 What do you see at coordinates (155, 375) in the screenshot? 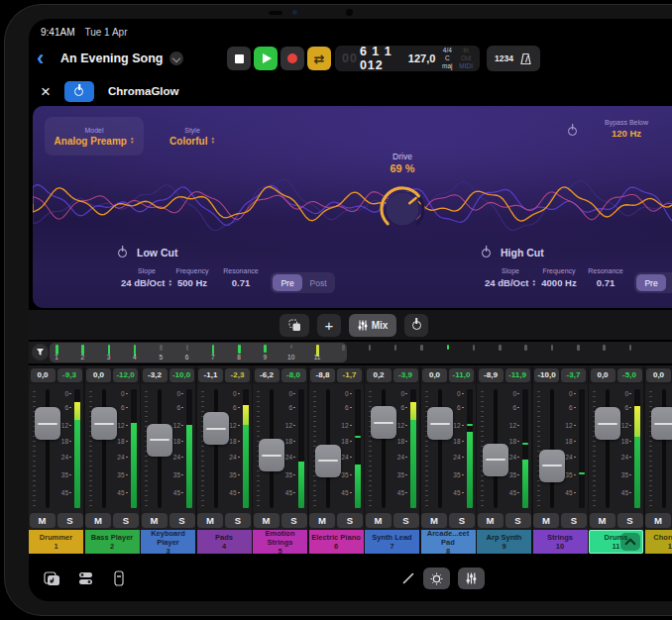
I see `volume-value: -3,2` at bounding box center [155, 375].